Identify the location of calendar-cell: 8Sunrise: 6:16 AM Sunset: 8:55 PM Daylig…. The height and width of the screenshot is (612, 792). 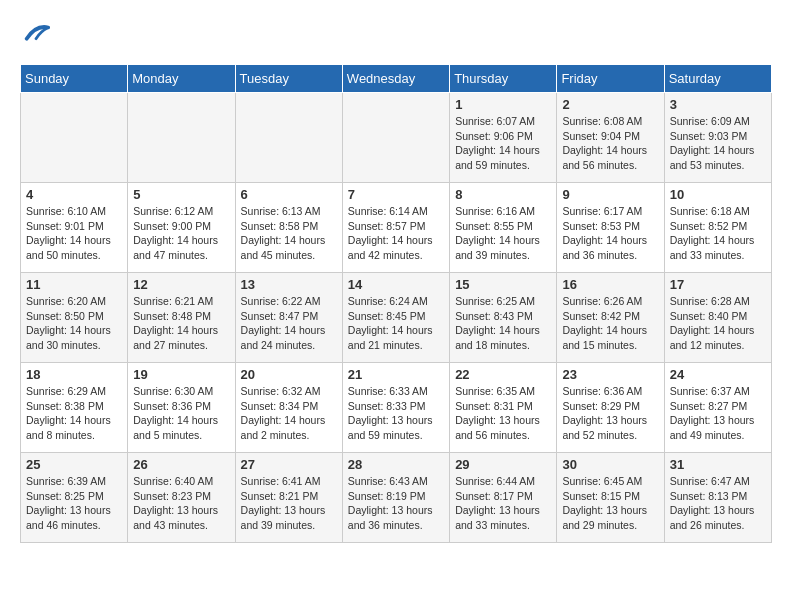
(504, 228).